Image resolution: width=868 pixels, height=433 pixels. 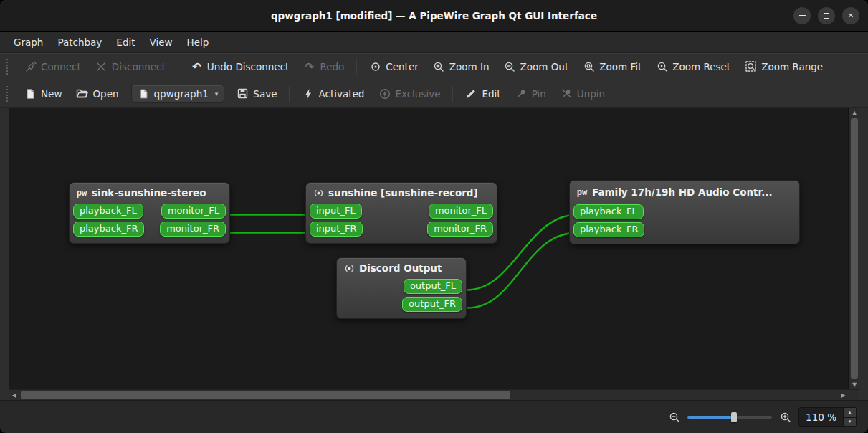 I want to click on zoom-slider, so click(x=730, y=417).